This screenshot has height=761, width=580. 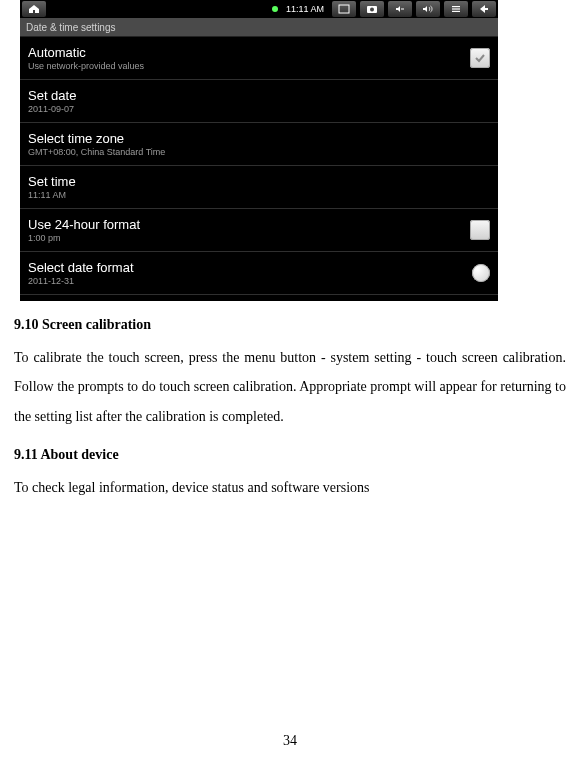 I want to click on row-time-zone: Select time zone GMT+08:00, China Standa…, so click(x=259, y=144).